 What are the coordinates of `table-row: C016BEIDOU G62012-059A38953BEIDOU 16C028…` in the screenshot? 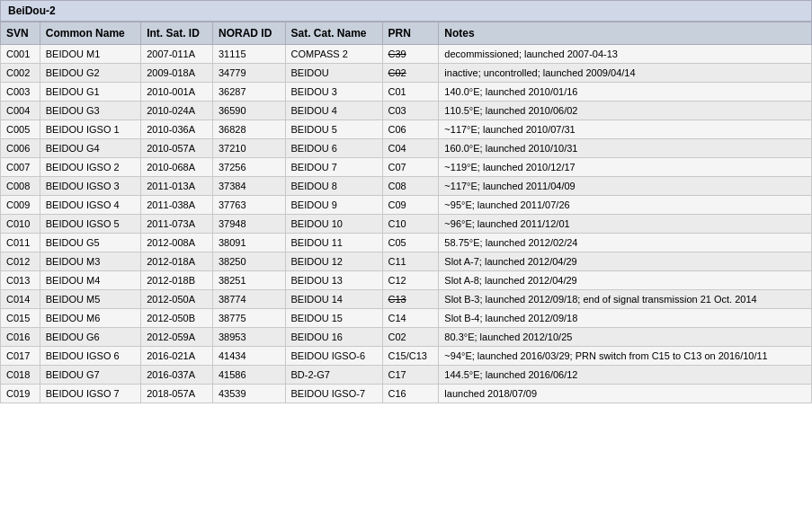 It's located at (406, 338).